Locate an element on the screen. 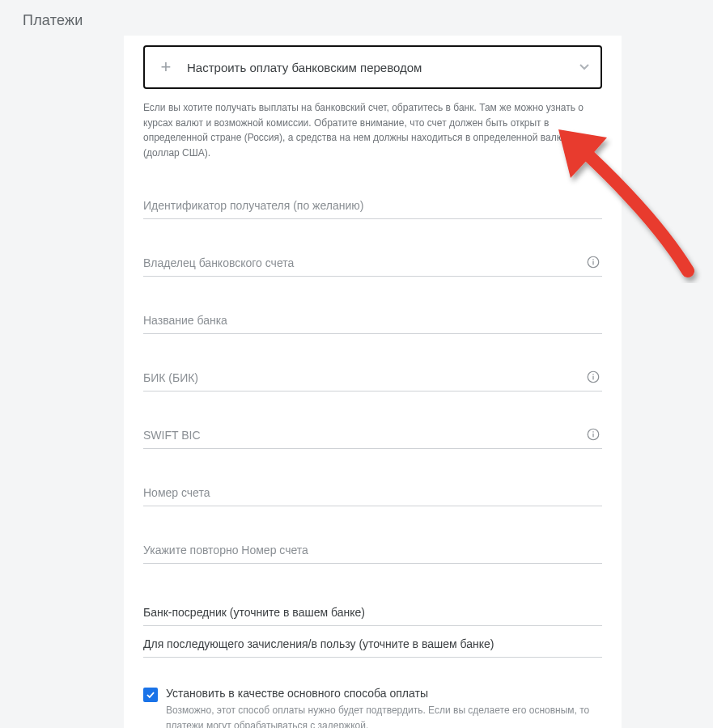 Image resolution: width=713 pixels, height=728 pixels. field-label: Название банка is located at coordinates (372, 320).